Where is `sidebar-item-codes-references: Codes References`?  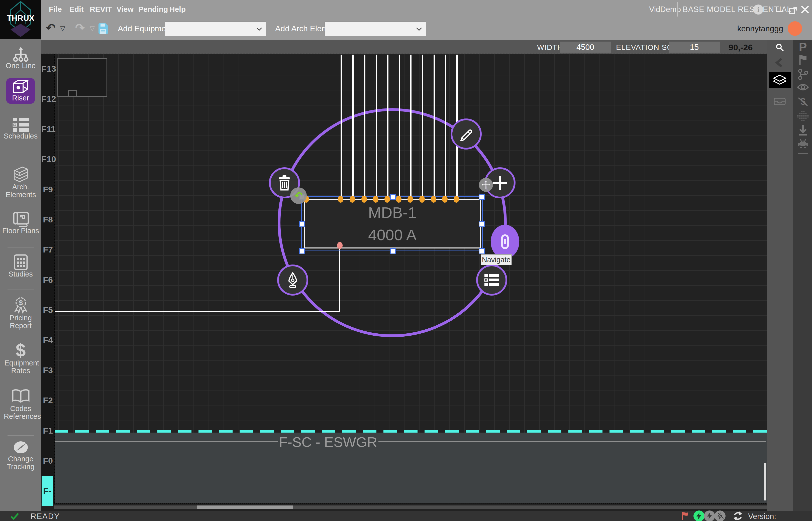 sidebar-item-codes-references: Codes References is located at coordinates (21, 405).